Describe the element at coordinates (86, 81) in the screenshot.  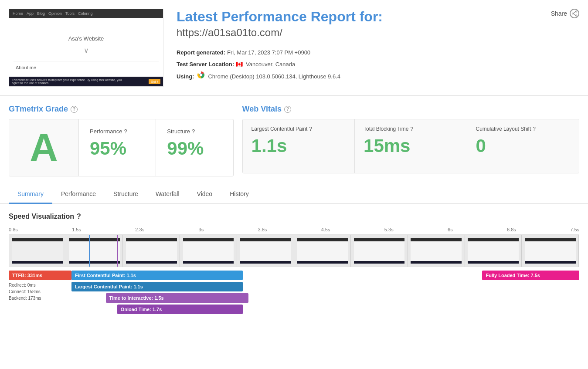
I see `preview-cookie-bar: This website uses cookies to improve you…` at that location.